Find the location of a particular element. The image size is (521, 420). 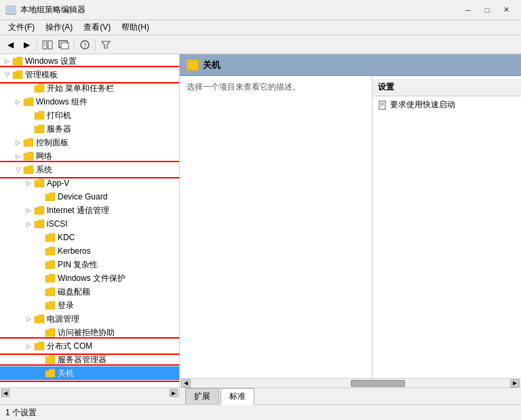

toolbar: ◀ ▶ ? is located at coordinates (260, 45).